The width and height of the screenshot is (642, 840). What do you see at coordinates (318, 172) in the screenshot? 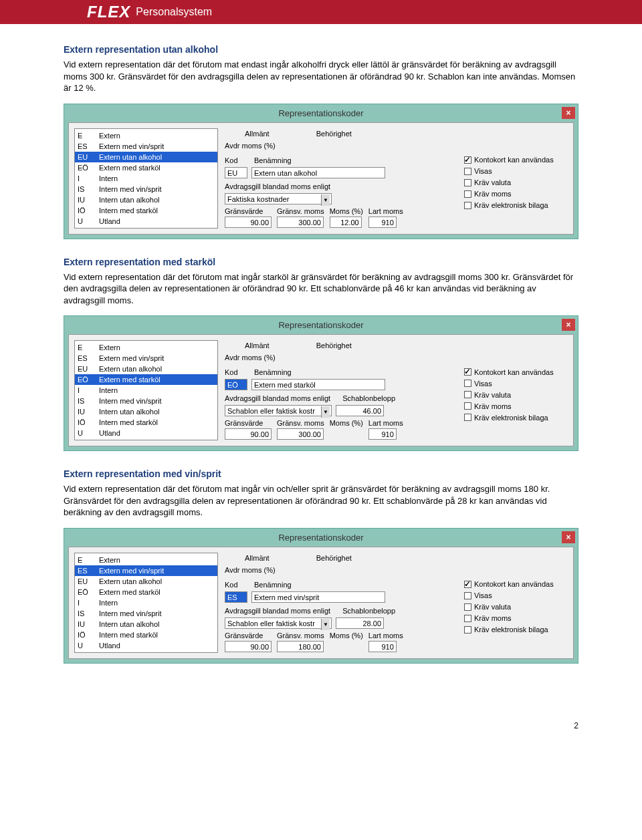
I see `benamning-field: Extern utan alkohol` at bounding box center [318, 172].